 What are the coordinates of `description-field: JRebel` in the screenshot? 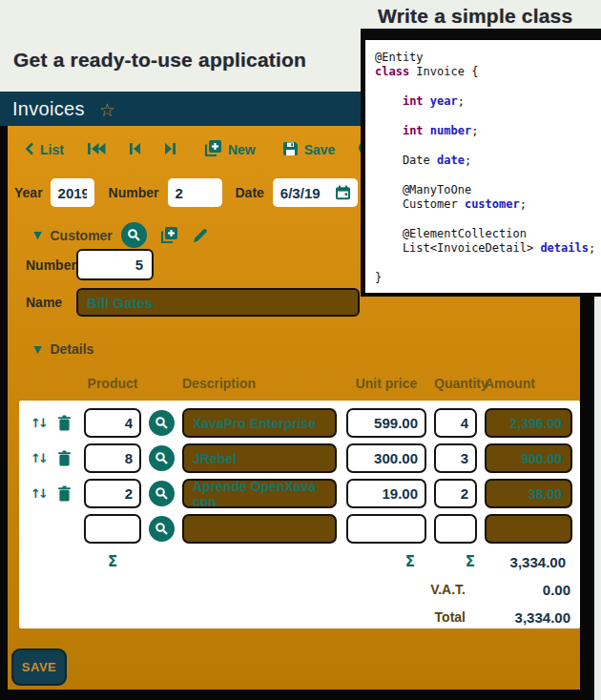 It's located at (259, 458).